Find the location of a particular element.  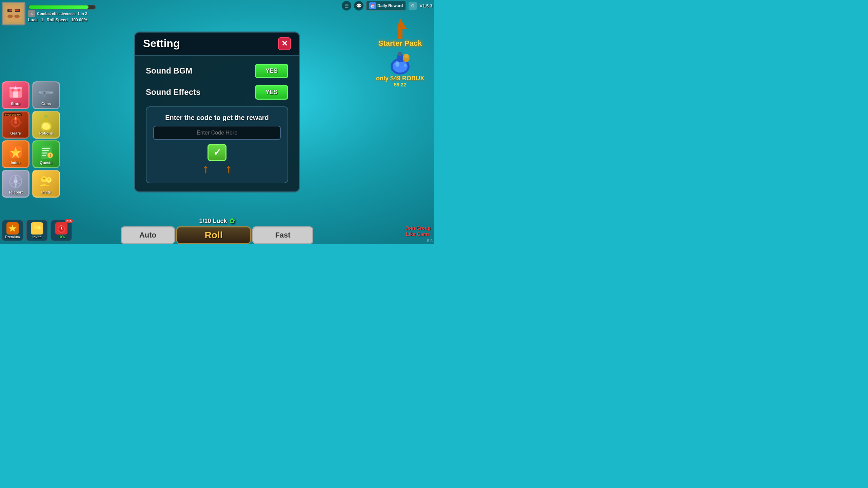

sound-bgm-row: Sound BGM YES is located at coordinates (217, 71).